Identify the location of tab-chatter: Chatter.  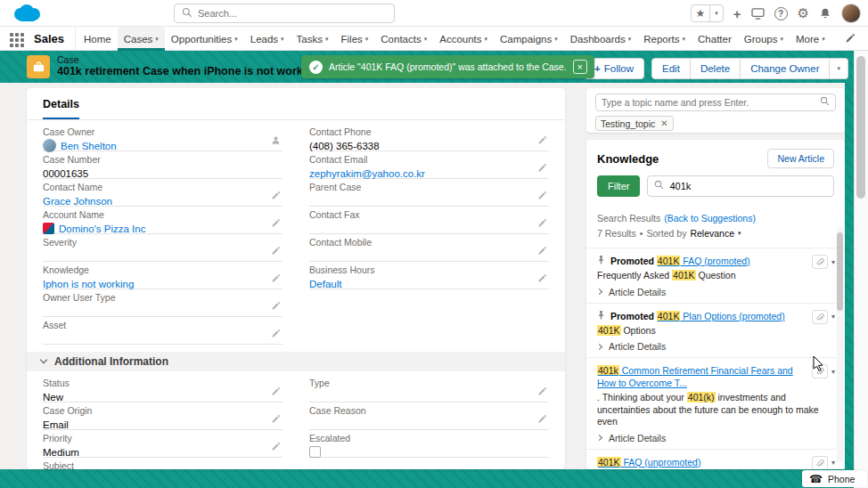
(715, 39).